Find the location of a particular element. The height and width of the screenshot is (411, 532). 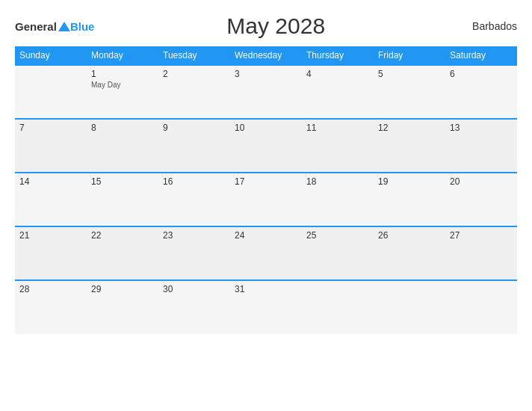

calendar-day-cell: 25 is located at coordinates (338, 253).